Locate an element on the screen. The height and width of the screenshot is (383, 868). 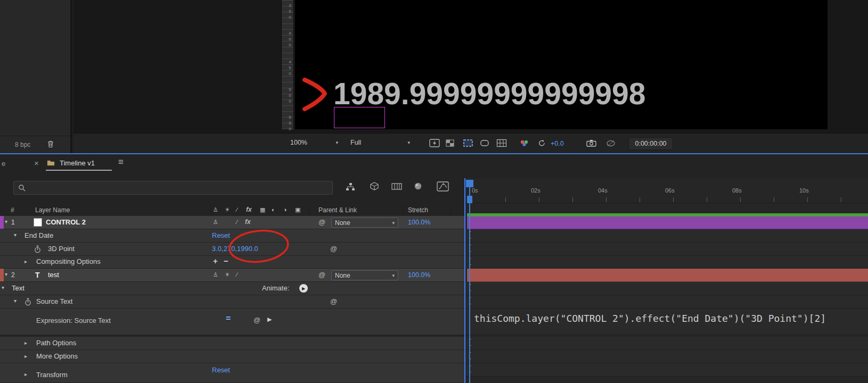
comp-flowchart-icon is located at coordinates (350, 187).